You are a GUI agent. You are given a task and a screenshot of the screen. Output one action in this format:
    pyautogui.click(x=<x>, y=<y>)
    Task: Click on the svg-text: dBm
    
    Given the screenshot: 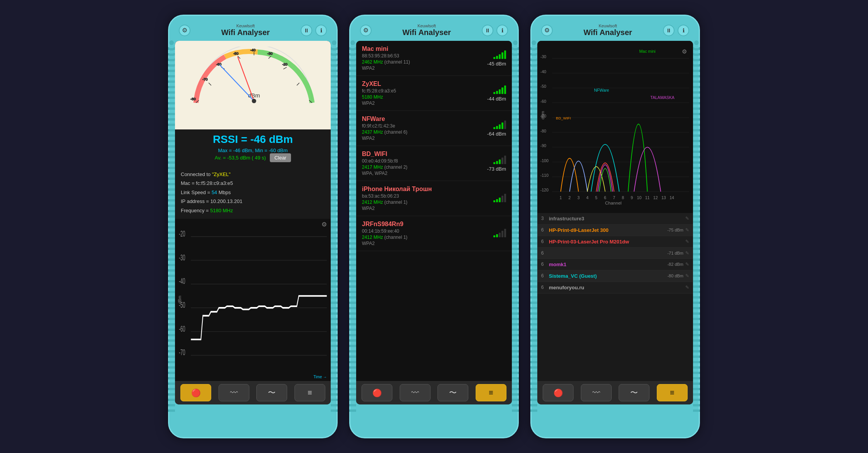 What is the action you would take?
    pyautogui.click(x=543, y=115)
    